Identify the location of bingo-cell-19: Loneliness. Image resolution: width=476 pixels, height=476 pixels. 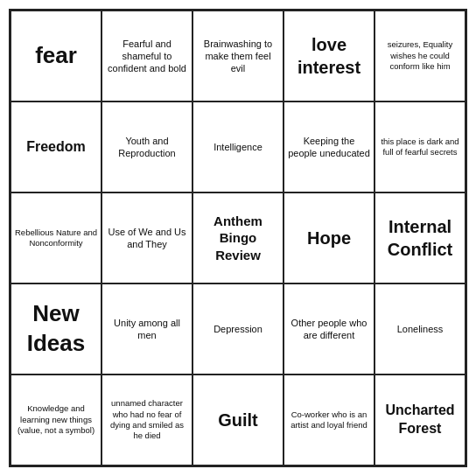
(420, 329).